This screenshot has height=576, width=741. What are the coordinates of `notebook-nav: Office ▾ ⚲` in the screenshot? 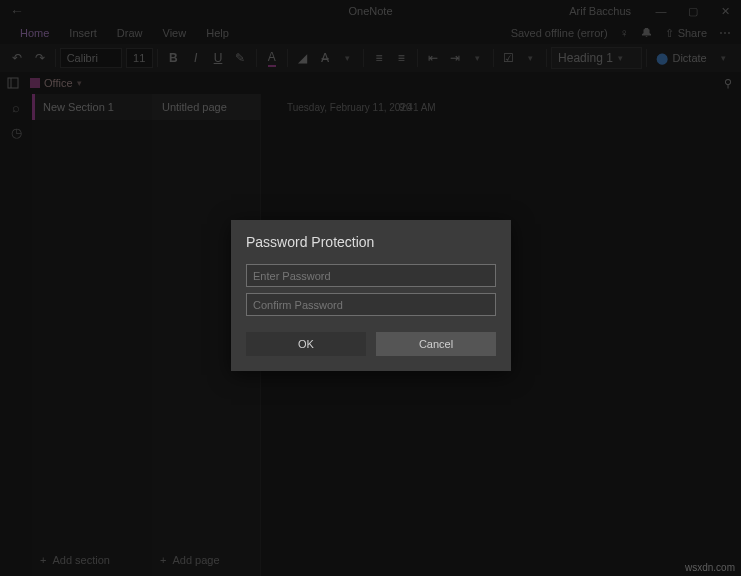 It's located at (370, 83).